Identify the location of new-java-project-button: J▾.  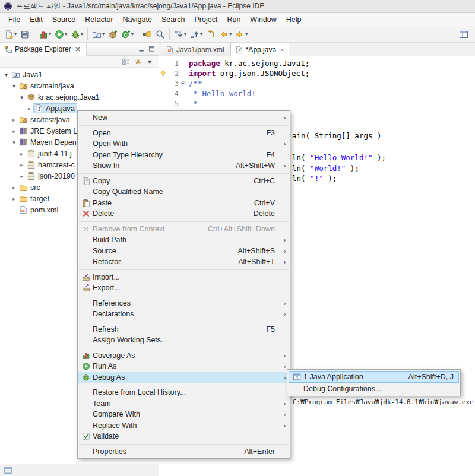
(99, 34).